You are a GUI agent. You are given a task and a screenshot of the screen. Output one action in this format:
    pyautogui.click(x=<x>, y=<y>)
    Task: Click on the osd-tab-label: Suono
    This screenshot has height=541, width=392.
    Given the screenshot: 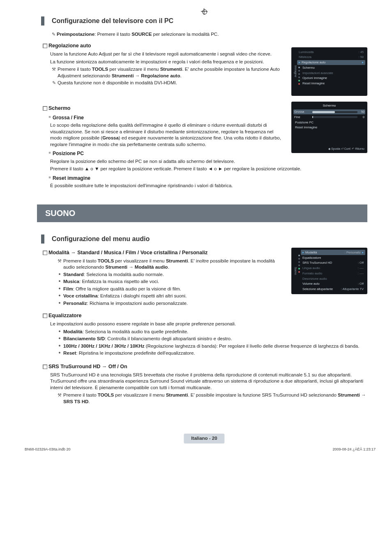 What is the action you would take?
    pyautogui.click(x=295, y=271)
    